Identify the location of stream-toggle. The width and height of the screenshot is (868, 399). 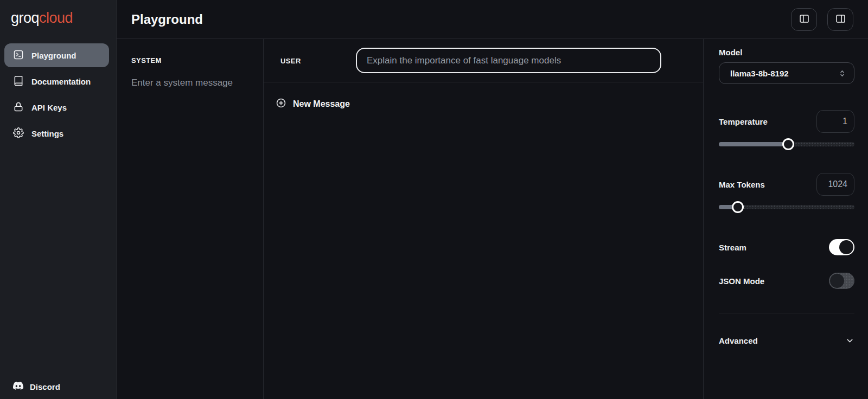
(842, 247).